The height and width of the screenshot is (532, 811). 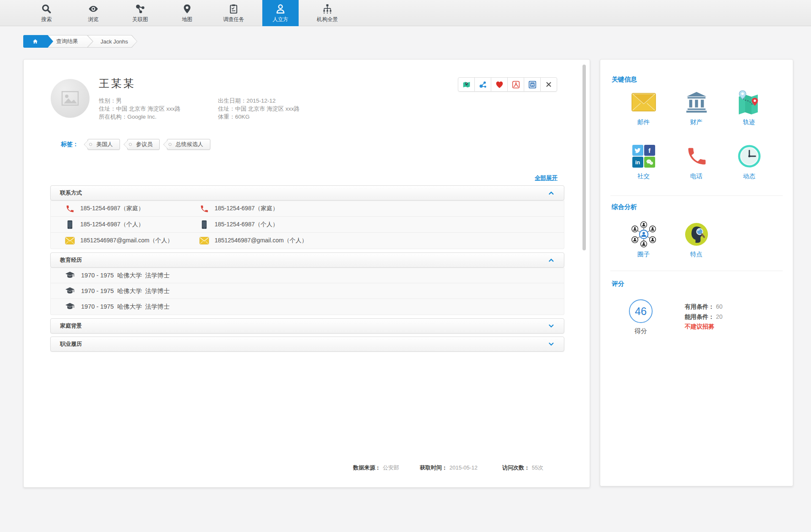 What do you see at coordinates (327, 9) in the screenshot?
I see `org-chart-icon` at bounding box center [327, 9].